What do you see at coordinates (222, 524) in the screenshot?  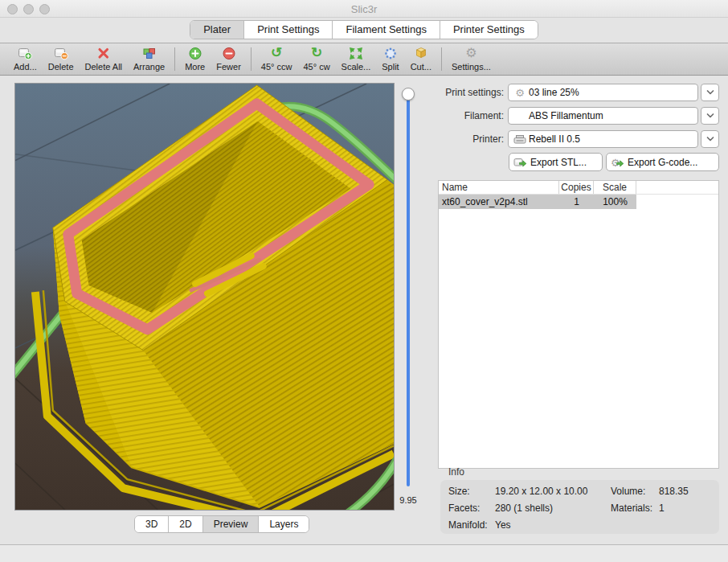 I see `view-tab-group: 3D 2D Preview Layers` at bounding box center [222, 524].